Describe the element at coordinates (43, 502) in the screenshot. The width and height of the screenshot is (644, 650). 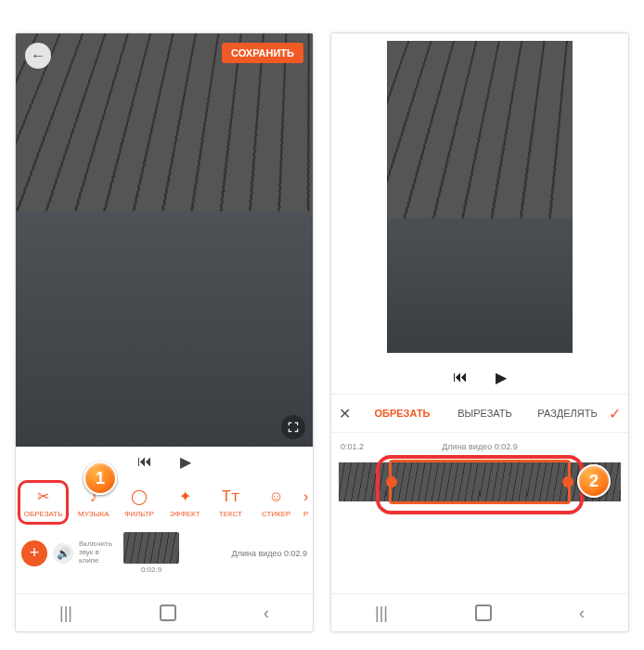
I see `tool-crop: ✂ ОБРЕЗАТЬ` at that location.